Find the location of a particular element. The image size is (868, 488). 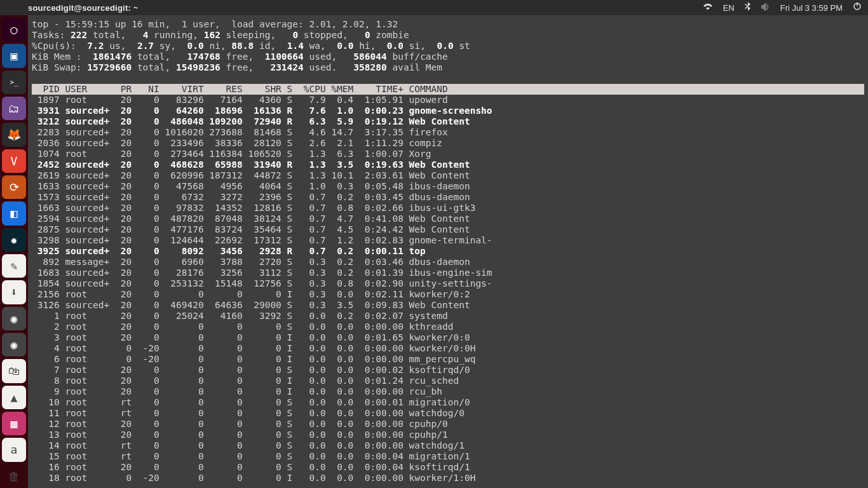

top-swap-line: KiB Swap: 15729660 total, 15498236 free,… is located at coordinates (448, 67).